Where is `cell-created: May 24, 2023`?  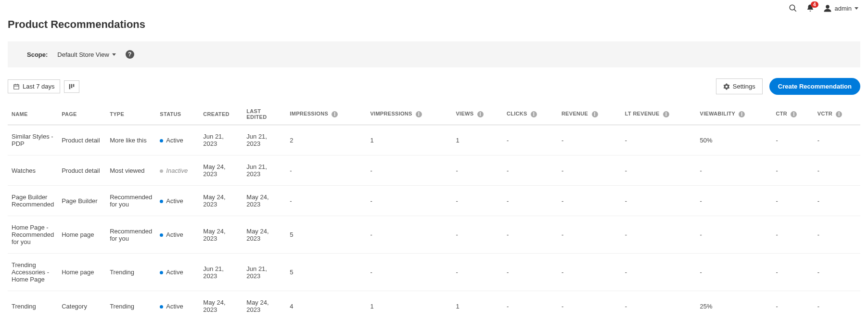 cell-created: May 24, 2023 is located at coordinates (221, 306).